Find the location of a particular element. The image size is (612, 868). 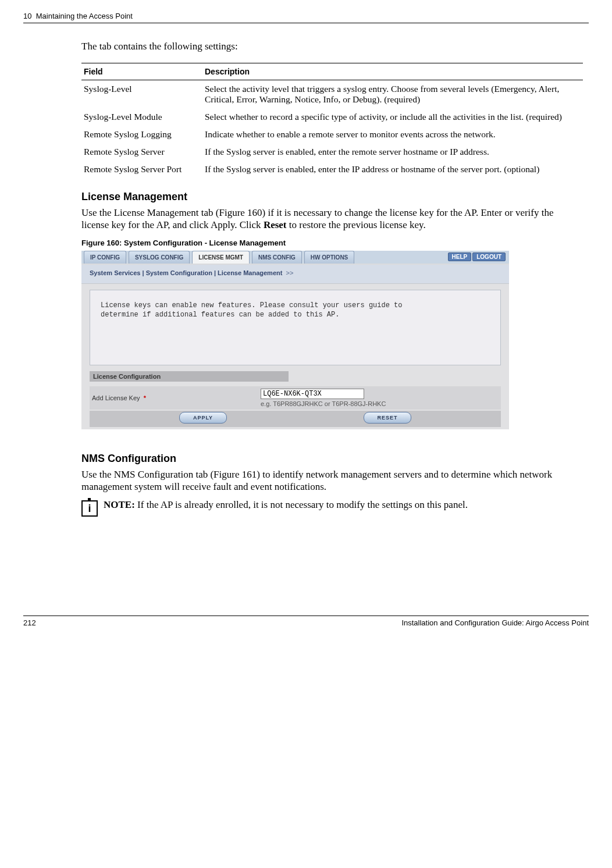

tab-ip-config: IP CONFIG is located at coordinates (105, 257).